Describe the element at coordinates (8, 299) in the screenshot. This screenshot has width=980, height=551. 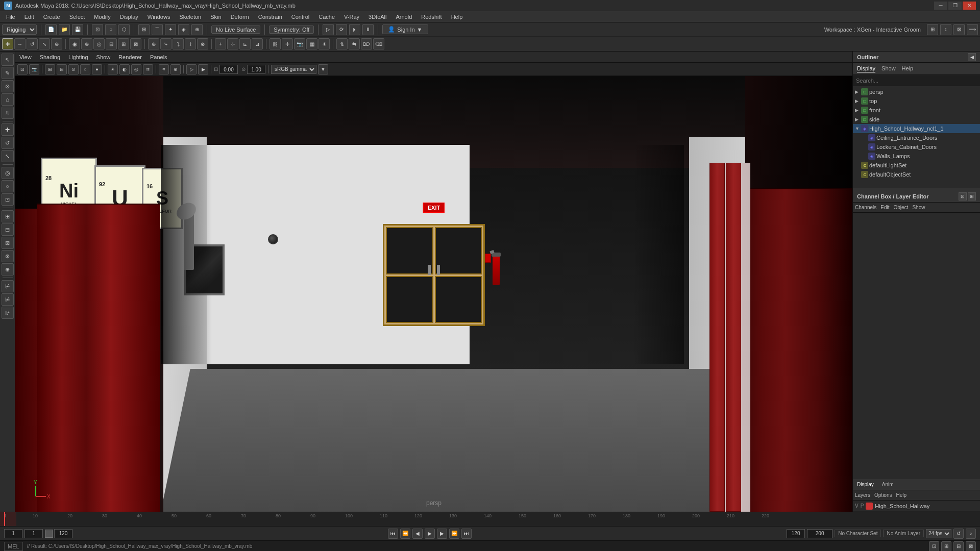
I see `quick-btn-2: ⊭` at that location.